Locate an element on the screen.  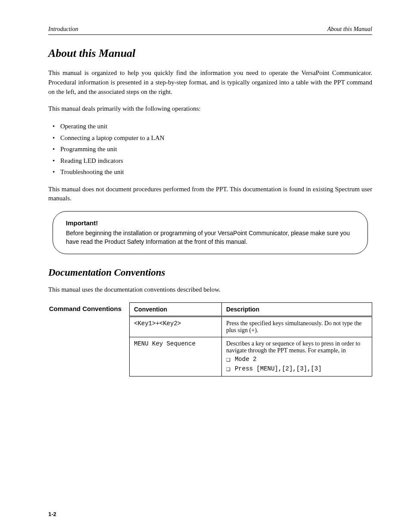
conventions-block-label: Command Conventions is located at coordinates (85, 308).